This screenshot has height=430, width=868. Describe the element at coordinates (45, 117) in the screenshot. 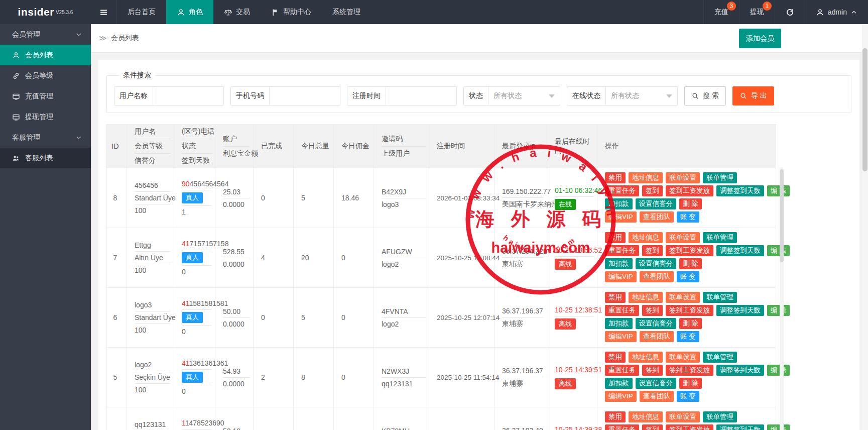

I see `sidebar-item-withdraw-management: 提现管理` at that location.